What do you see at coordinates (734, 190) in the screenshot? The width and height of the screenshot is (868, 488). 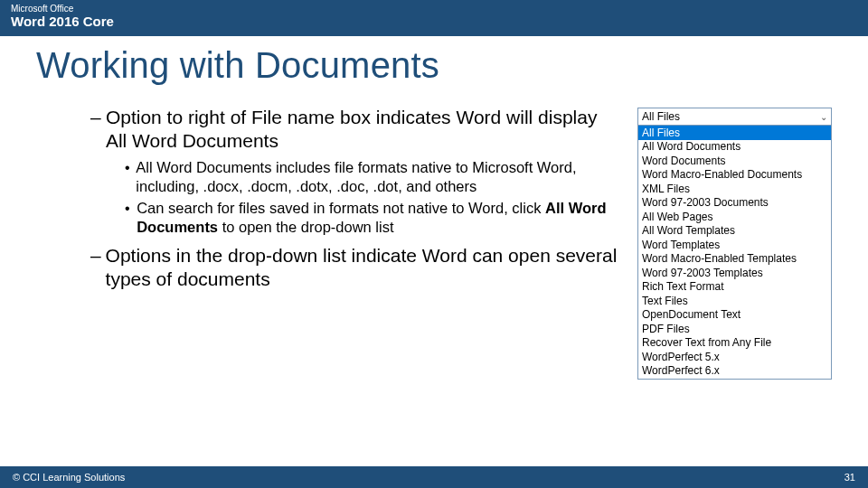 I see `dropdown-option: XML Files` at bounding box center [734, 190].